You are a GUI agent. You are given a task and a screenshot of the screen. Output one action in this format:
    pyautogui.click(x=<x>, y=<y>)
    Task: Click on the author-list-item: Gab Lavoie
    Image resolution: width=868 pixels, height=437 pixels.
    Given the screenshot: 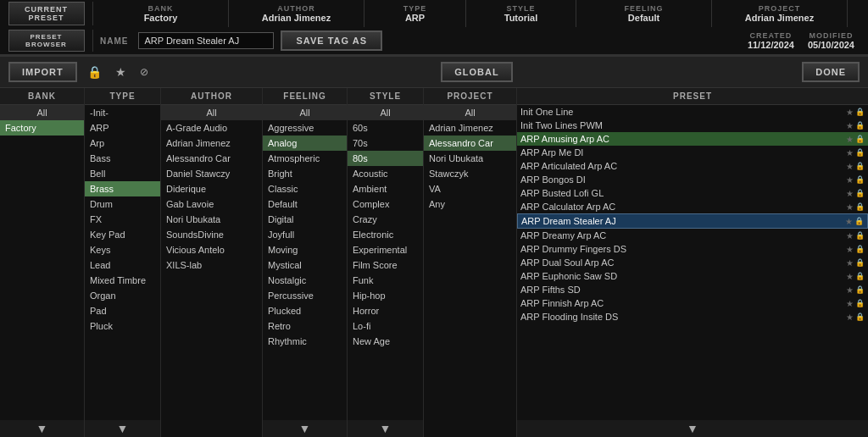 What is the action you would take?
    pyautogui.click(x=212, y=204)
    